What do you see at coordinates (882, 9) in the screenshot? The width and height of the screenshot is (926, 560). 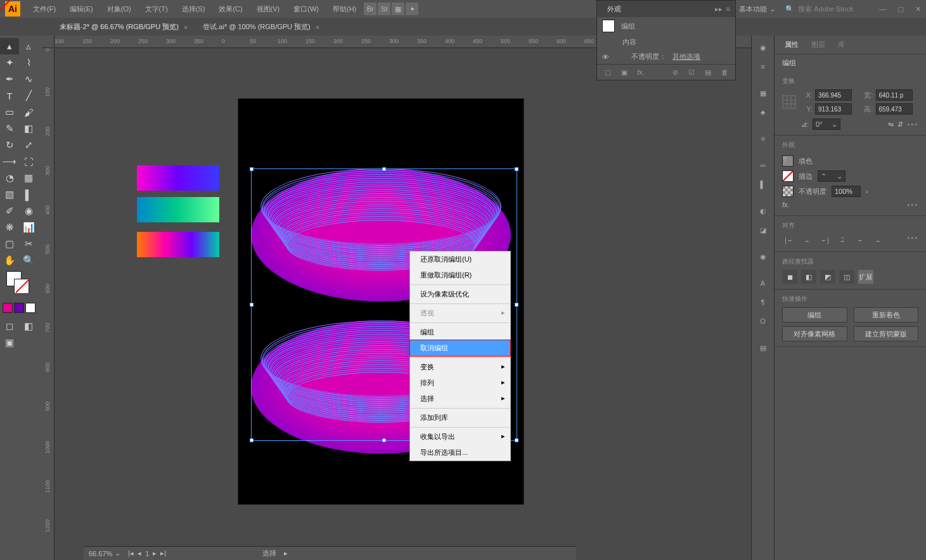 I see `minimize-icon: —` at bounding box center [882, 9].